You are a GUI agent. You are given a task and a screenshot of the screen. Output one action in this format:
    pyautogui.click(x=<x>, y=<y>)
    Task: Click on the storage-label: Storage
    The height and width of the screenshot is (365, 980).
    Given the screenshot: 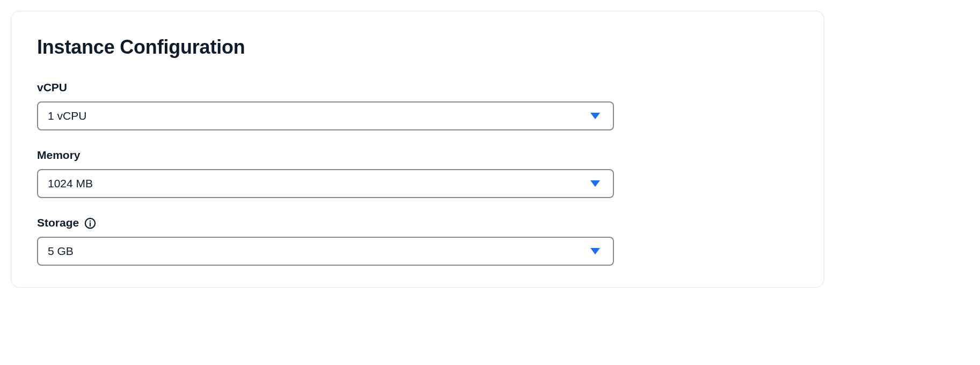 What is the action you would take?
    pyautogui.click(x=58, y=223)
    